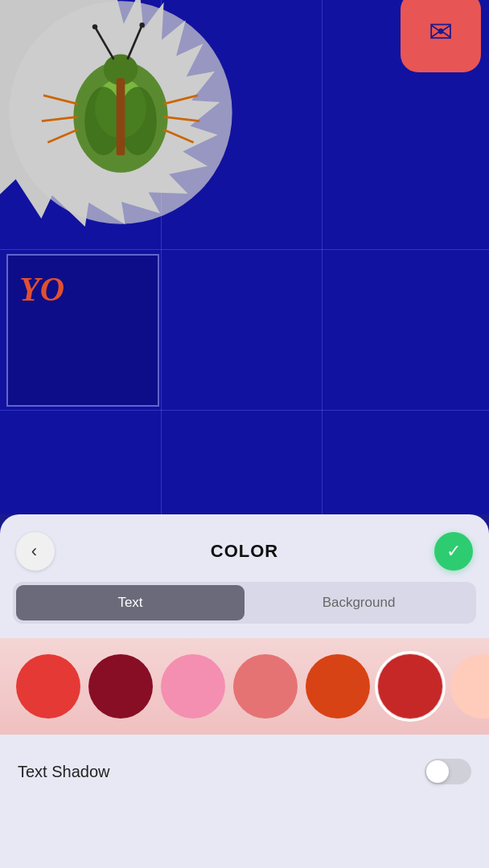 The height and width of the screenshot is (868, 489). What do you see at coordinates (244, 551) in the screenshot?
I see `panel-title: COLOR` at bounding box center [244, 551].